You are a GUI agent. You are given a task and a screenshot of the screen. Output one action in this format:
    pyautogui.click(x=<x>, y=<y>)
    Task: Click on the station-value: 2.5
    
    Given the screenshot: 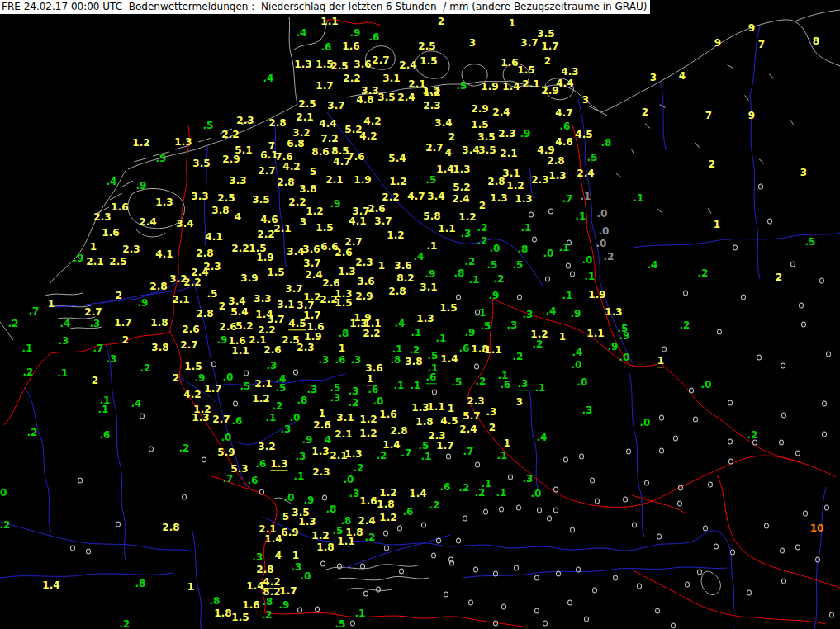 What is the action you would take?
    pyautogui.click(x=339, y=66)
    